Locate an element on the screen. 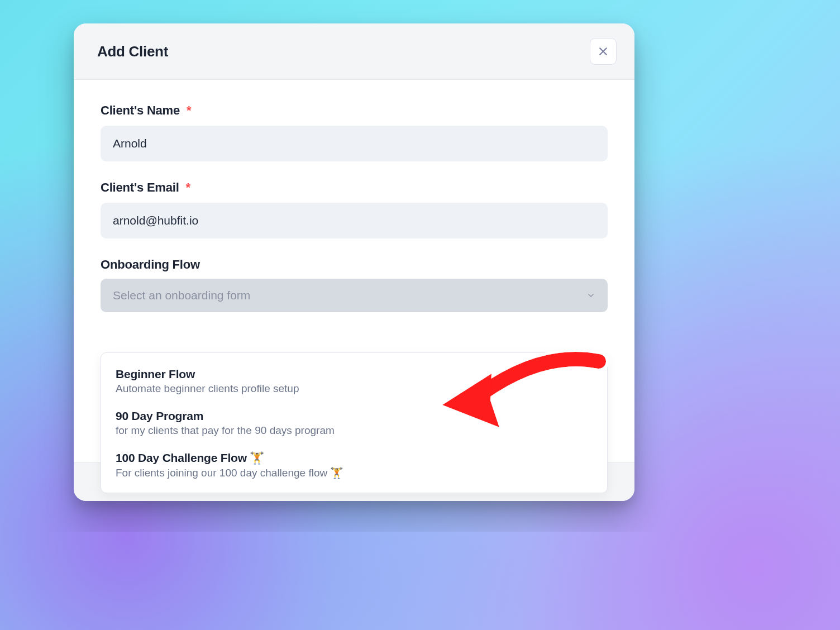 The image size is (840, 630). label-text: Client's Name is located at coordinates (140, 111).